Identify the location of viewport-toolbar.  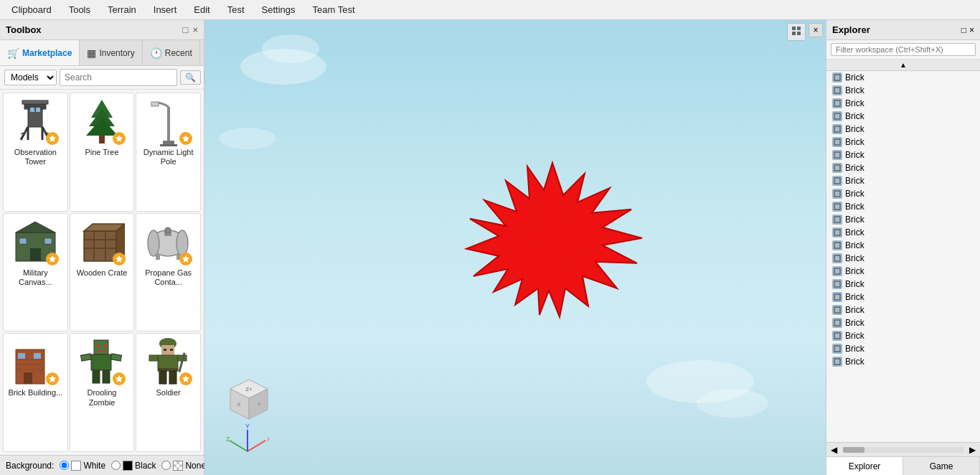
(796, 32).